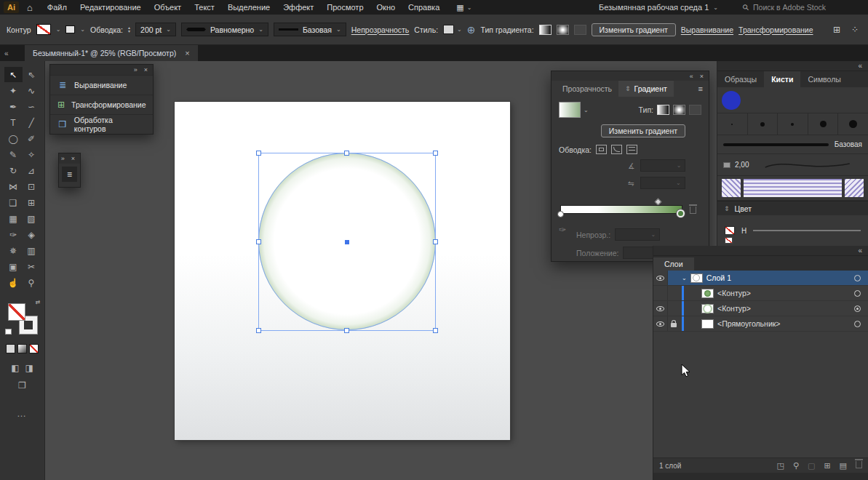 The height and width of the screenshot is (480, 868). Describe the element at coordinates (167, 7) in the screenshot. I see `menu-object: Объект` at that location.